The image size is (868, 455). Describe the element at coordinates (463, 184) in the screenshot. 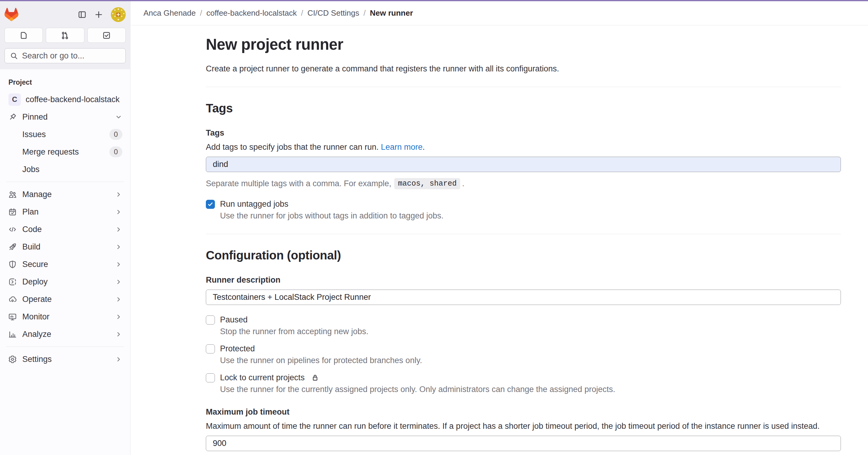

I see `tags-hint-period: .` at that location.